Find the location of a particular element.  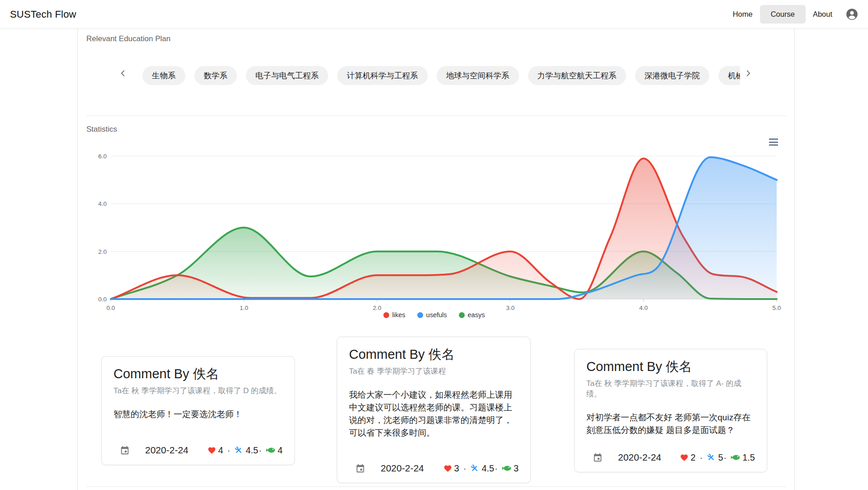

content-left-border is located at coordinates (78, 260).